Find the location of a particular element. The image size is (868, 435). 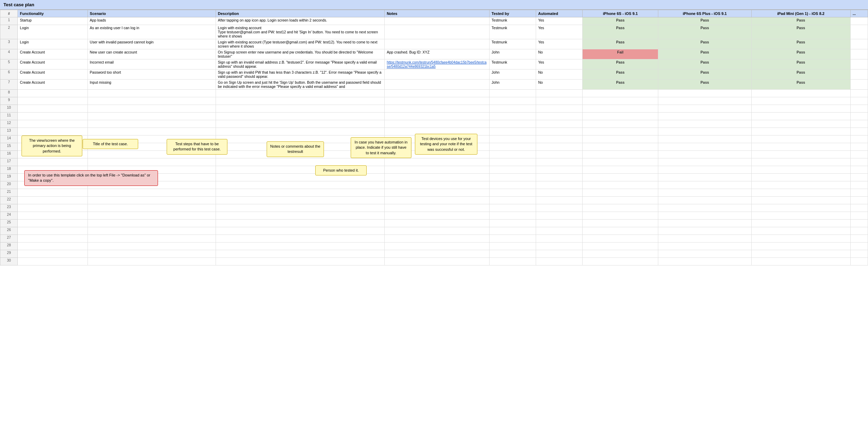

row-number: 30 is located at coordinates (9, 262).